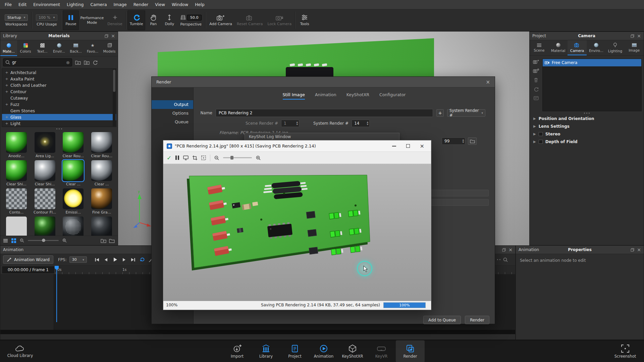 Image resolution: width=644 pixels, height=362 pixels. What do you see at coordinates (103, 241) in the screenshot?
I see `folder-up-icon` at bounding box center [103, 241].